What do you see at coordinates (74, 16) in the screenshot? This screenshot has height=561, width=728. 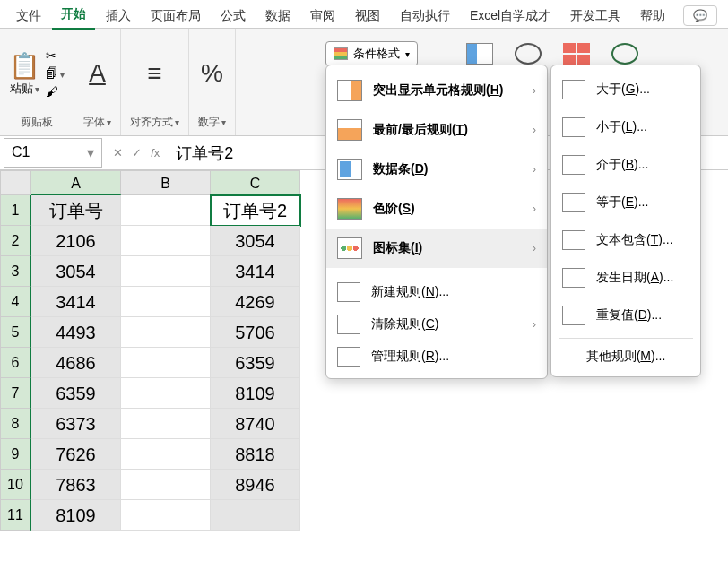 I see `tab-开始: 开始` at bounding box center [74, 16].